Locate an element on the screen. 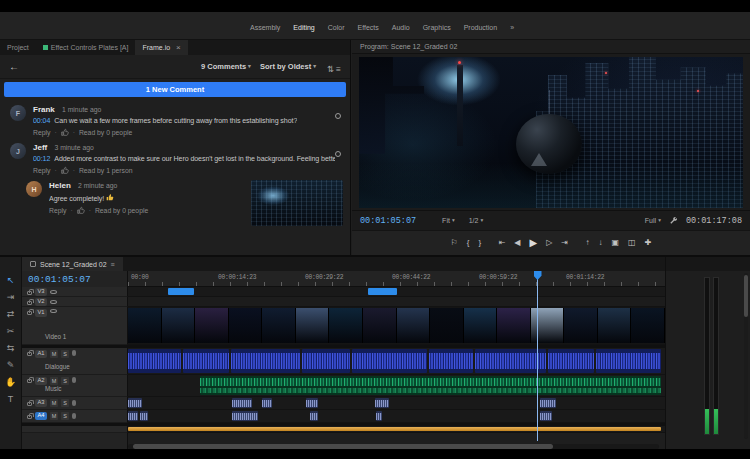 The height and width of the screenshot is (459, 750). track-header-a3: A3 M S is located at coordinates (75, 404).